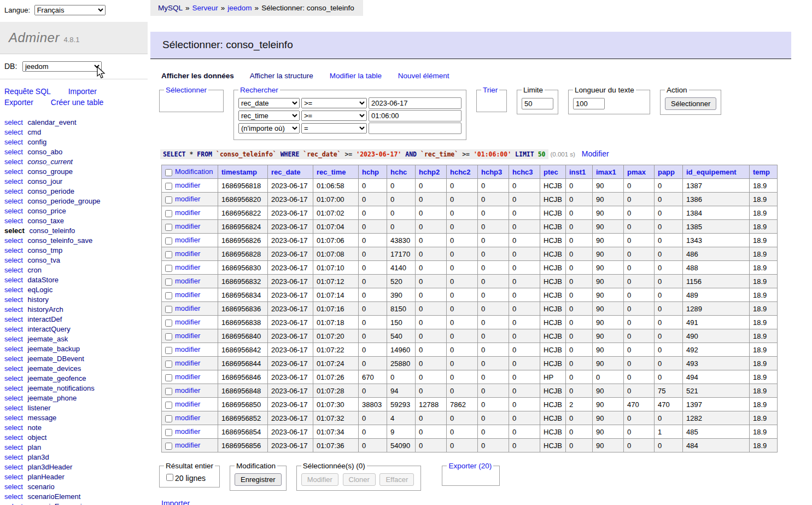 The image size is (812, 505). I want to click on language-select: Français, so click(70, 10).